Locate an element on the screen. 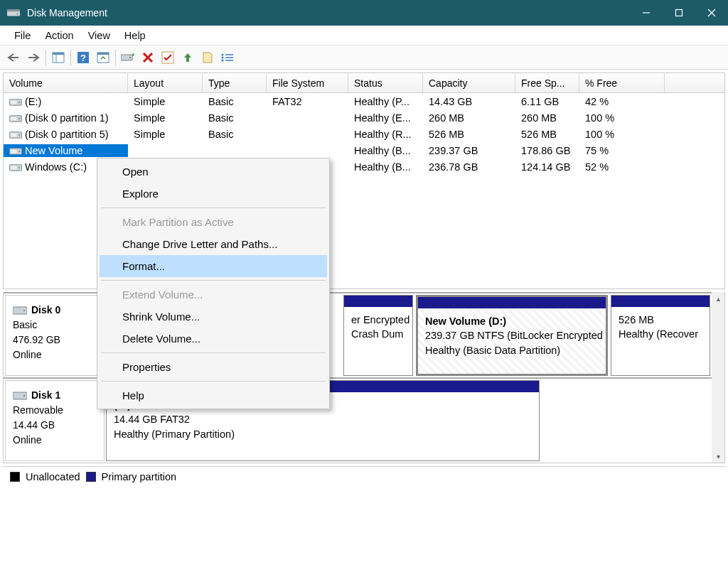 The width and height of the screenshot is (728, 577). disk-info-1: Disk 1 Removable 14.44 GB Online is located at coordinates (55, 421).